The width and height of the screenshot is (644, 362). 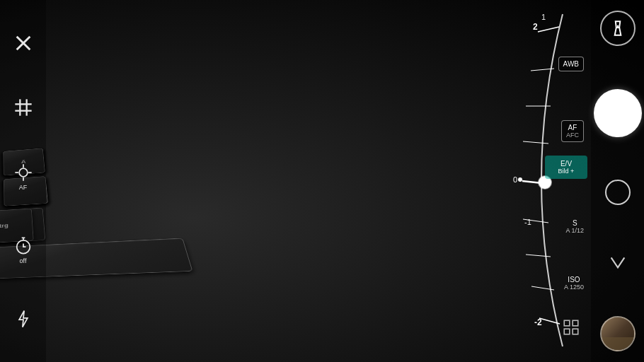 What do you see at coordinates (23, 43) in the screenshot?
I see `close-button` at bounding box center [23, 43].